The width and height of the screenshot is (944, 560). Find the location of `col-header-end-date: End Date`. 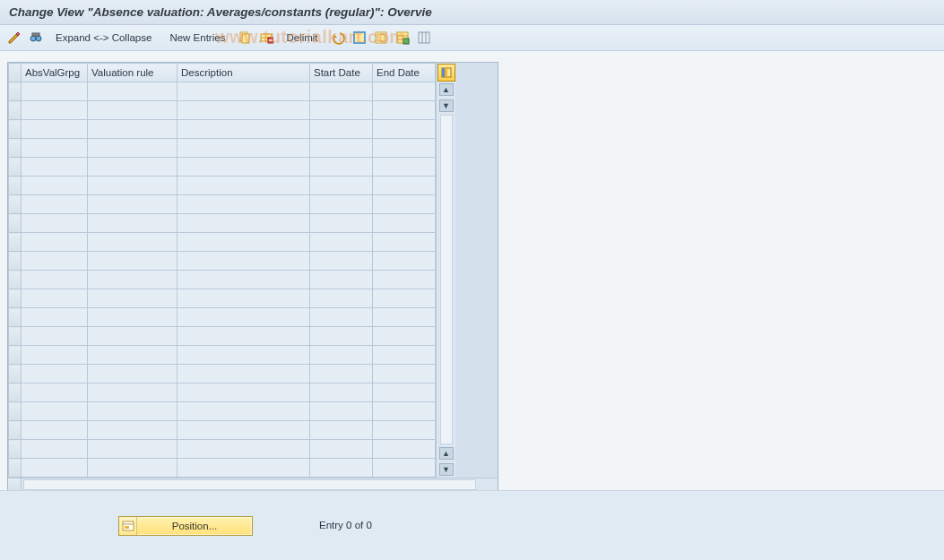

col-header-end-date: End Date is located at coordinates (404, 73).